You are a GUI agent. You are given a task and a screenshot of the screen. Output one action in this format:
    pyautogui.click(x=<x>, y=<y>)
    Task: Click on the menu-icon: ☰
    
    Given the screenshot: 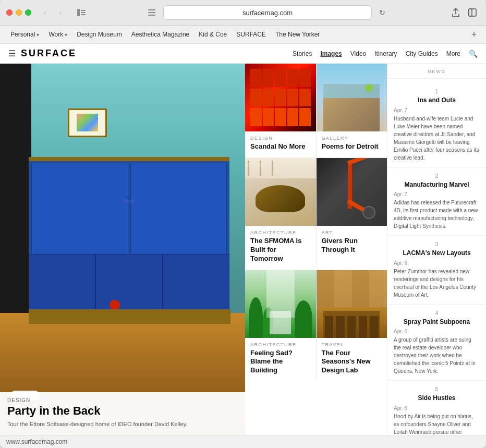 What is the action you would take?
    pyautogui.click(x=12, y=53)
    